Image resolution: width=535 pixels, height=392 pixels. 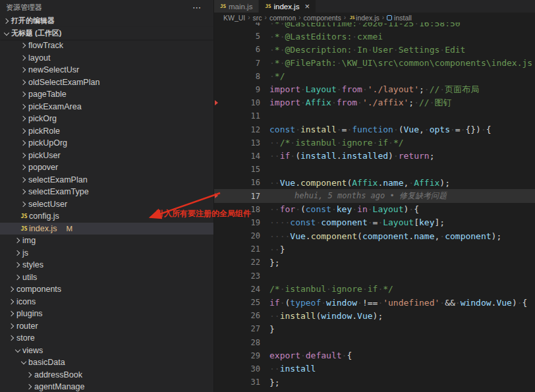 I want to click on tree-item-plugins: plugins, so click(x=107, y=314).